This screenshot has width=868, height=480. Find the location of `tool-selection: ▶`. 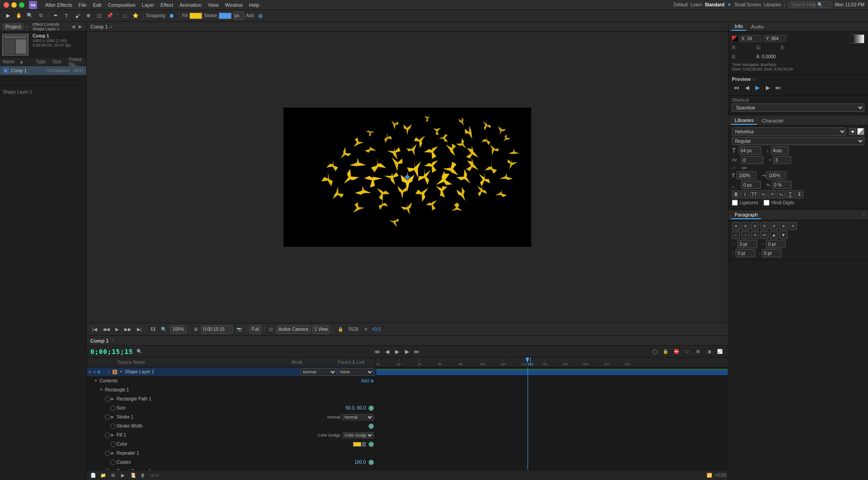

tool-selection: ▶ is located at coordinates (8, 16).